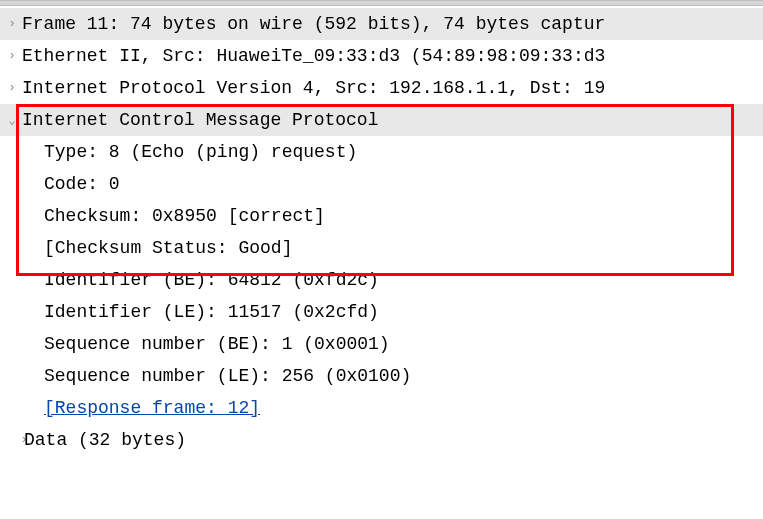  What do you see at coordinates (200, 312) in the screenshot?
I see `icmp-id-le: Identifier (LE): 11517 (0x2cfd)` at bounding box center [200, 312].